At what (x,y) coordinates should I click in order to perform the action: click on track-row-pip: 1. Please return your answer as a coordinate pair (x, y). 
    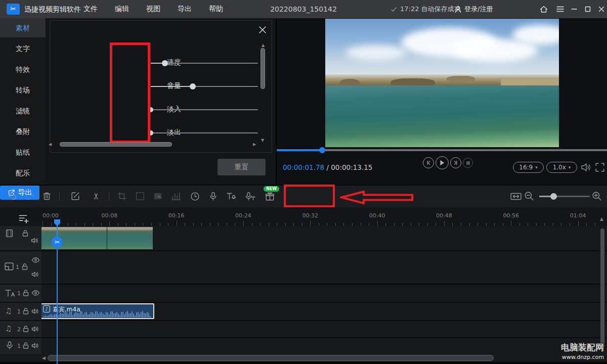
    Looking at the image, I should click on (304, 267).